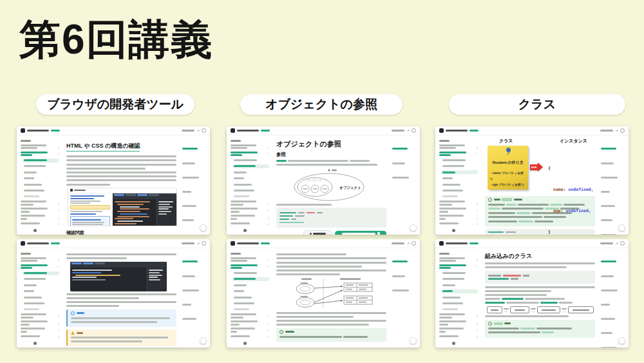  I want to click on site-logo-icon, so click(23, 244).